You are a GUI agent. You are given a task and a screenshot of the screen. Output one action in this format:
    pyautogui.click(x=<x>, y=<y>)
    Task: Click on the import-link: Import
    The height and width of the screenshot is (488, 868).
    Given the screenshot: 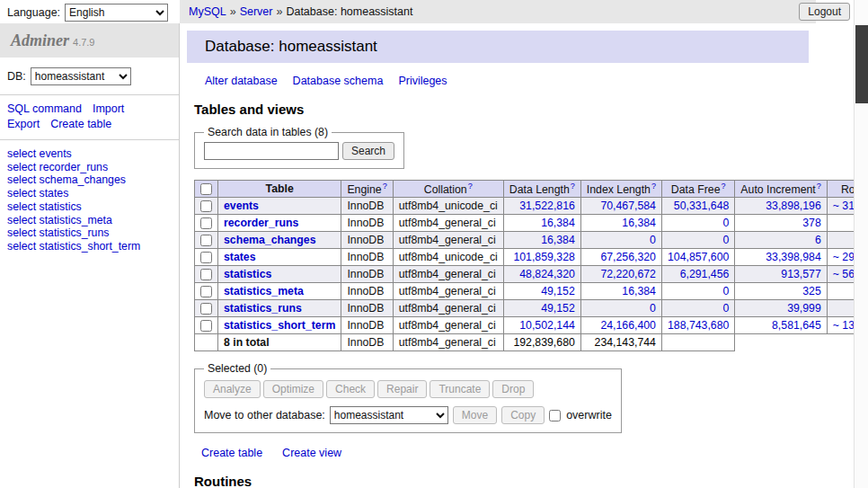 What is the action you would take?
    pyautogui.click(x=108, y=109)
    